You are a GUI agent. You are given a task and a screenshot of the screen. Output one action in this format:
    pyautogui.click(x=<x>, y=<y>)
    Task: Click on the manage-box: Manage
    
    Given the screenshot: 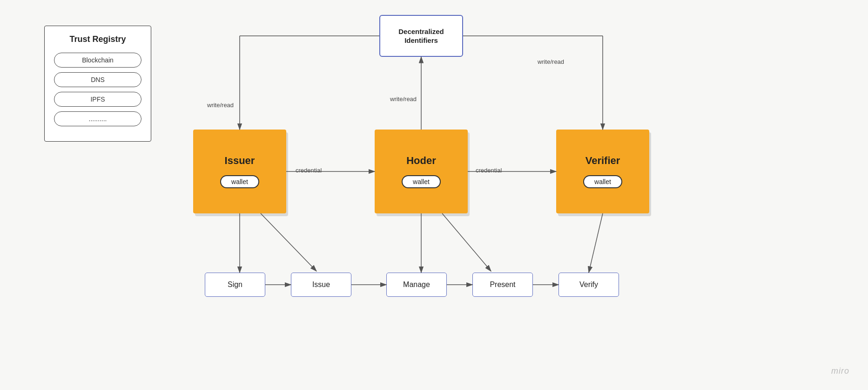 What is the action you would take?
    pyautogui.click(x=417, y=285)
    